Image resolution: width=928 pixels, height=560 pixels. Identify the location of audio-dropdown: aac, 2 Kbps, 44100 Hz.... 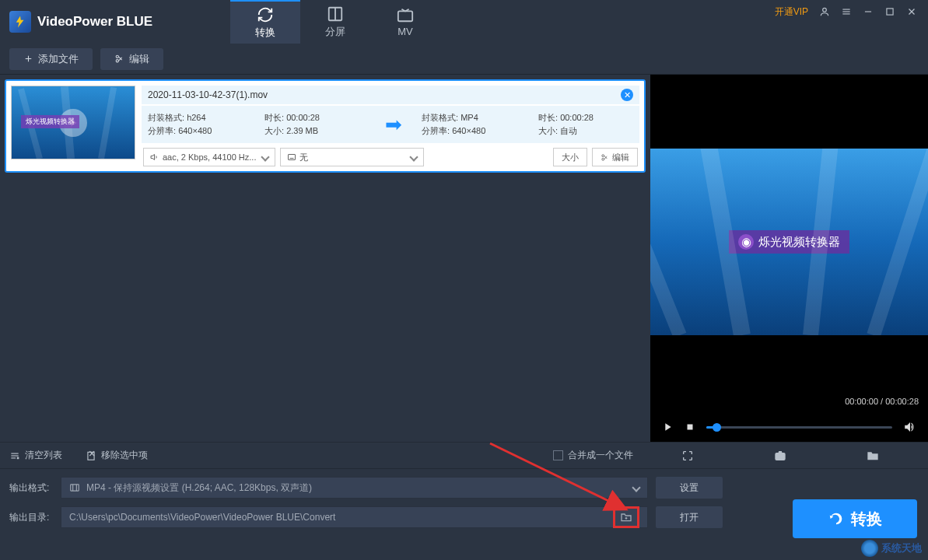
(209, 157).